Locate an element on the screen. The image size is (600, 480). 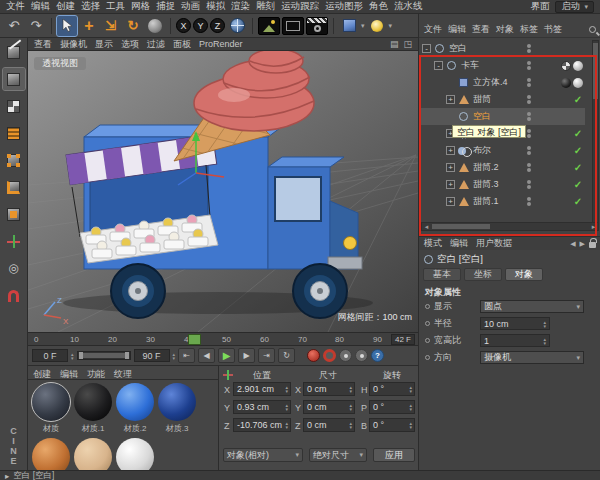
lock-x-axis-button: X is located at coordinates (184, 26).